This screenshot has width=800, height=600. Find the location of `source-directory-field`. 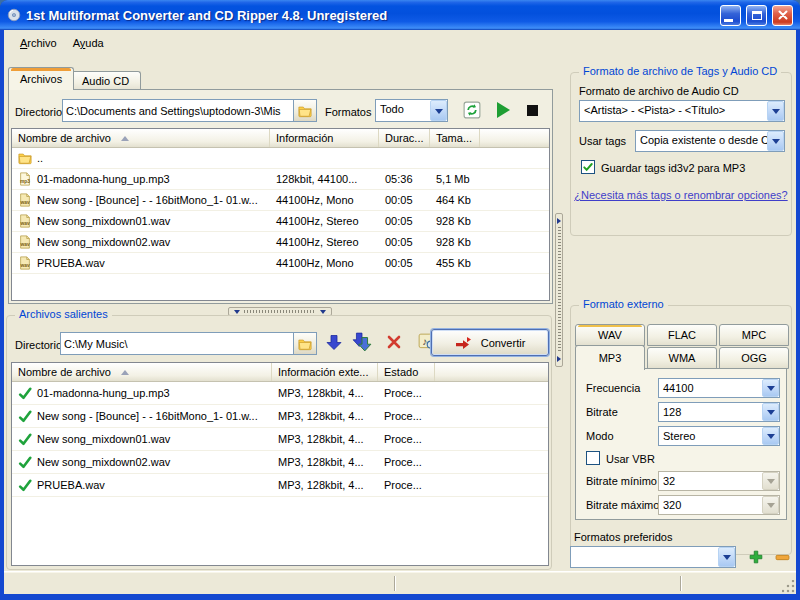

source-directory-field is located at coordinates (190, 110).